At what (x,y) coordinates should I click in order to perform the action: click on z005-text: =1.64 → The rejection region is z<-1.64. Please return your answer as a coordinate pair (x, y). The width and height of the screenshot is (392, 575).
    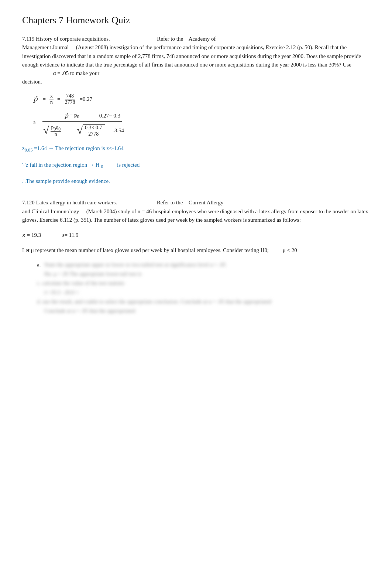
    Looking at the image, I should click on (79, 148).